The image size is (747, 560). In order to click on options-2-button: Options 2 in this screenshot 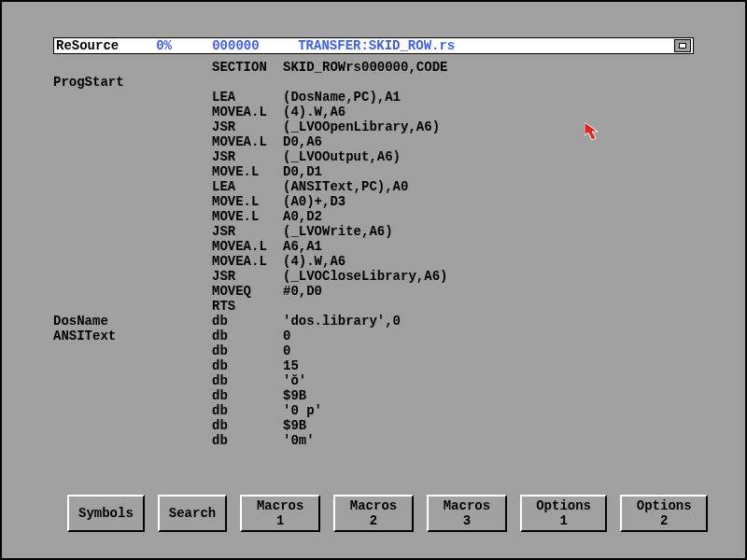, I will do `click(664, 513)`.